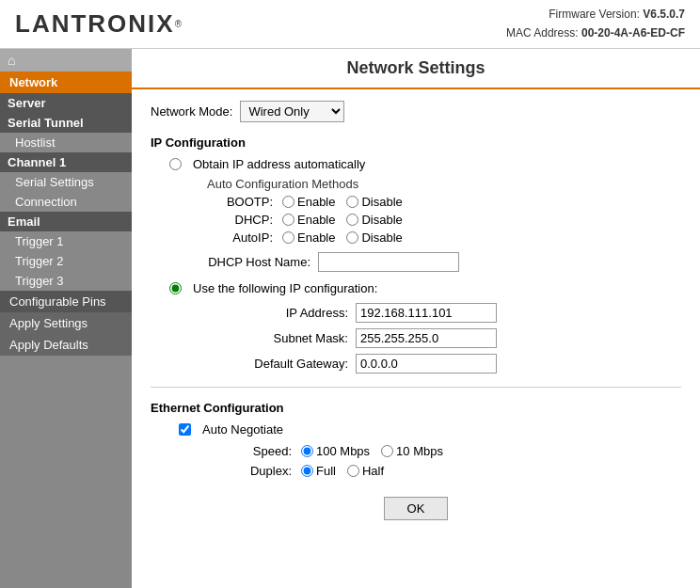 The height and width of the screenshot is (588, 700). I want to click on sidebar-item-server: Server, so click(66, 103).